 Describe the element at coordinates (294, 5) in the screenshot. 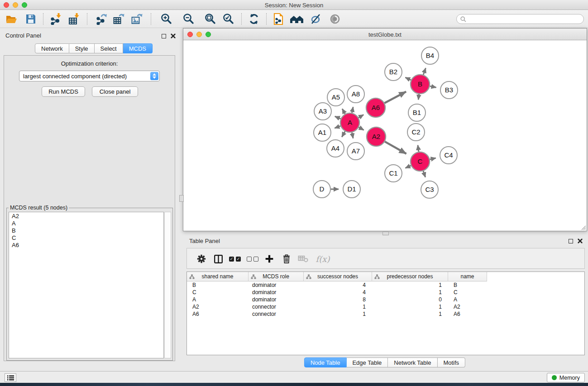

I see `app-titlebar: Session: New Session` at that location.